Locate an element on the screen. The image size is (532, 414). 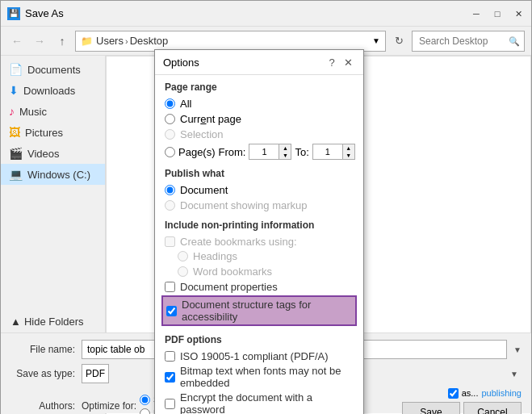
authors-label: Authors: is located at coordinates (43, 406).